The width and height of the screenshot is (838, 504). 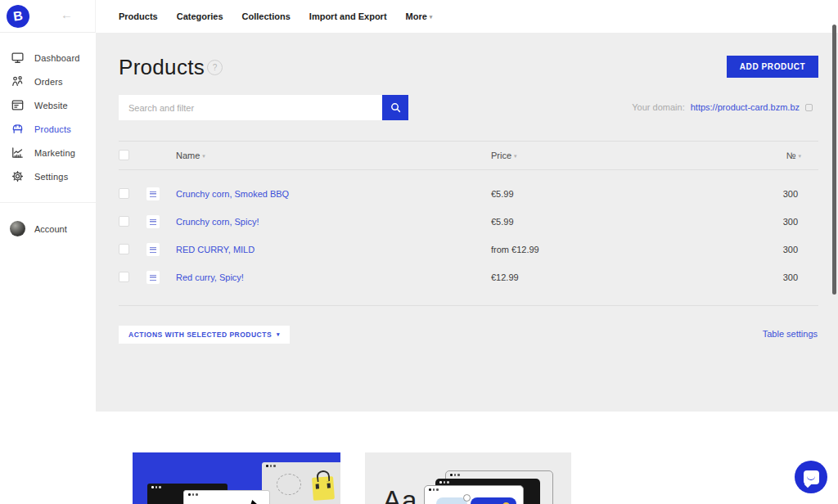 I want to click on top-navigation: Products Categories Collections Import a…, so click(x=275, y=16).